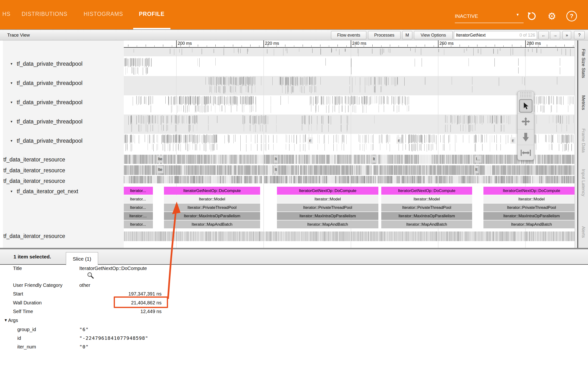  What do you see at coordinates (138, 191) in the screenshot?
I see `slice-docompute: Iterator...` at bounding box center [138, 191].